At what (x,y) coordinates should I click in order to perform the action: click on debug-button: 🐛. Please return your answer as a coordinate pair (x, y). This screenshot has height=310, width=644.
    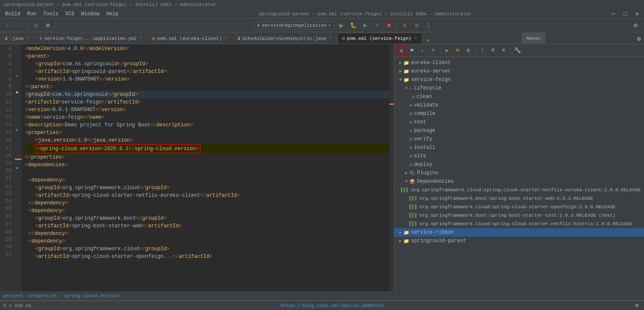
    Looking at the image, I should click on (353, 25).